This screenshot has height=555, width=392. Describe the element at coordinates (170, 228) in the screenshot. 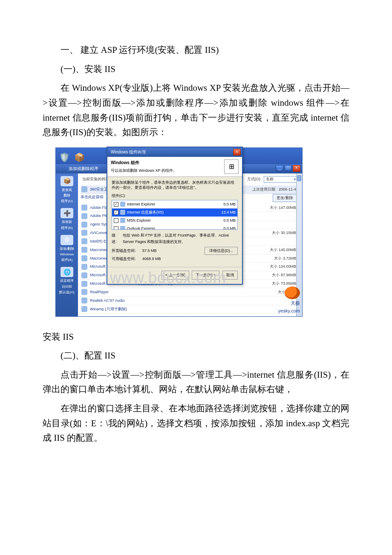

I see `component-name: Outlook Express` at that location.